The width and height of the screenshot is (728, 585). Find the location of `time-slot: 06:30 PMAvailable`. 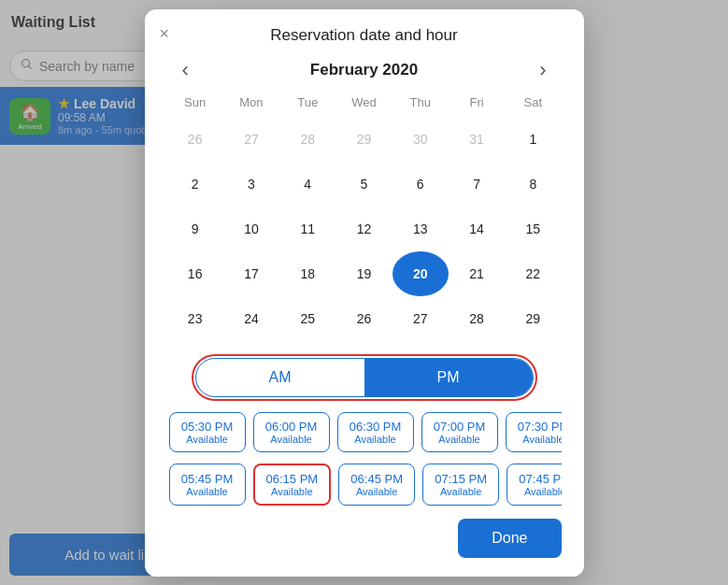

time-slot: 06:30 PMAvailable is located at coordinates (376, 432).